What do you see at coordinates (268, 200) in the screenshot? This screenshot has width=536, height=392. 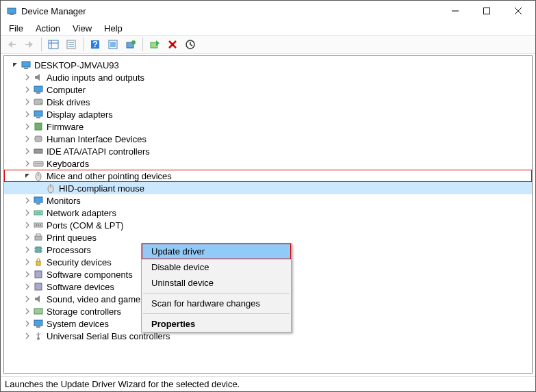 I see `tree-category: Monitors` at bounding box center [268, 200].